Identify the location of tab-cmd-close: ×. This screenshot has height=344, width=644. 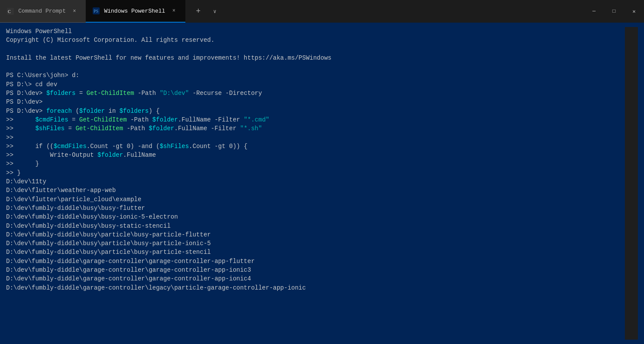
(74, 11).